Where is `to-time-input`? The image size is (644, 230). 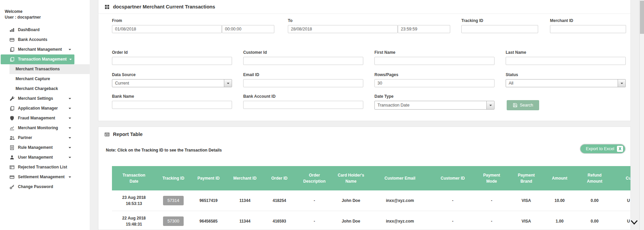 to-time-input is located at coordinates (424, 29).